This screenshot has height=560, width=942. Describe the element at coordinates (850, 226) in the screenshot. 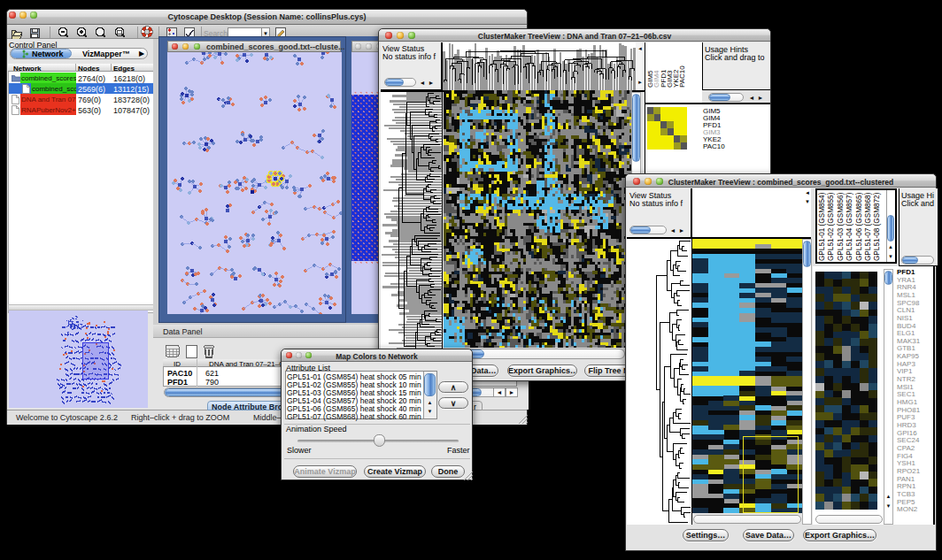

I see `svg-text: GPL51-04 (GSM857)` at that location.